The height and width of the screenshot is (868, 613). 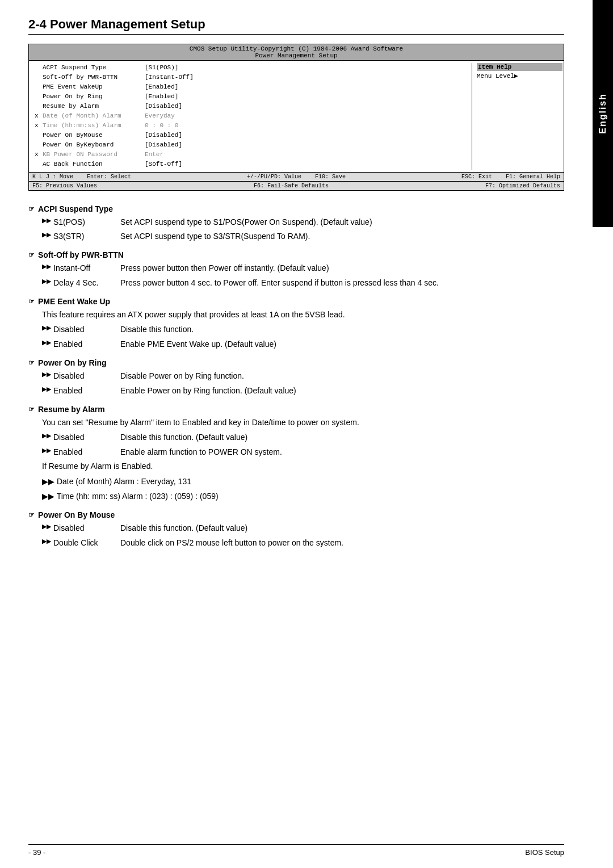 What do you see at coordinates (296, 270) in the screenshot?
I see `doc-section-soft-off-by-pwr-bttn: ☞Soft-Off by PWR-BTTN▶▶Instant-OffPress …` at bounding box center [296, 270].